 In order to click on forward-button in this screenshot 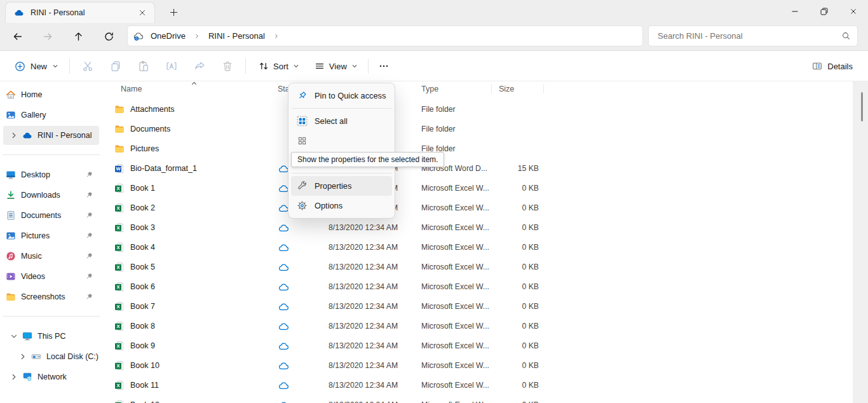, I will do `click(48, 36)`.